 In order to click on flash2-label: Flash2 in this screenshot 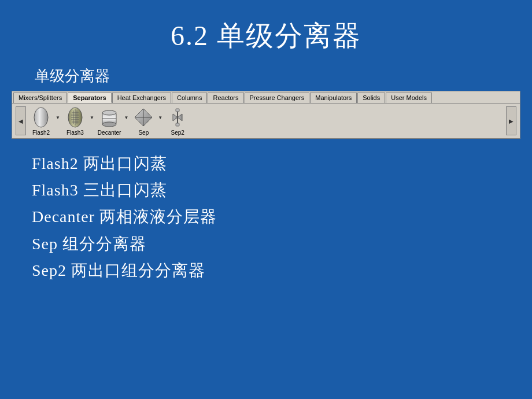, I will do `click(41, 133)`.